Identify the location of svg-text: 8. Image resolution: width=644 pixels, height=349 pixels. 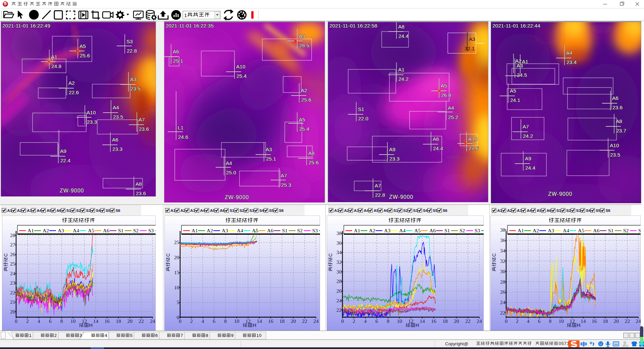
(62, 321).